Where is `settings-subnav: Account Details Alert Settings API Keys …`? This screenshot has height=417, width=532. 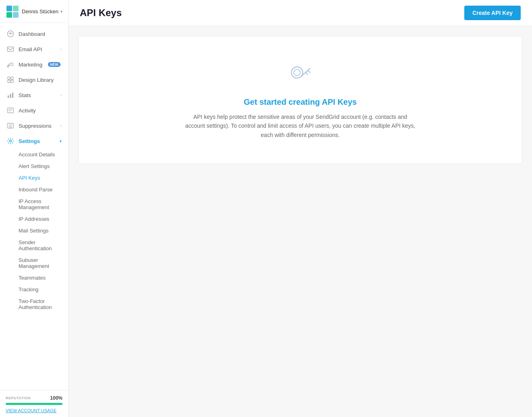
settings-subnav: Account Details Alert Settings API Keys … is located at coordinates (34, 231).